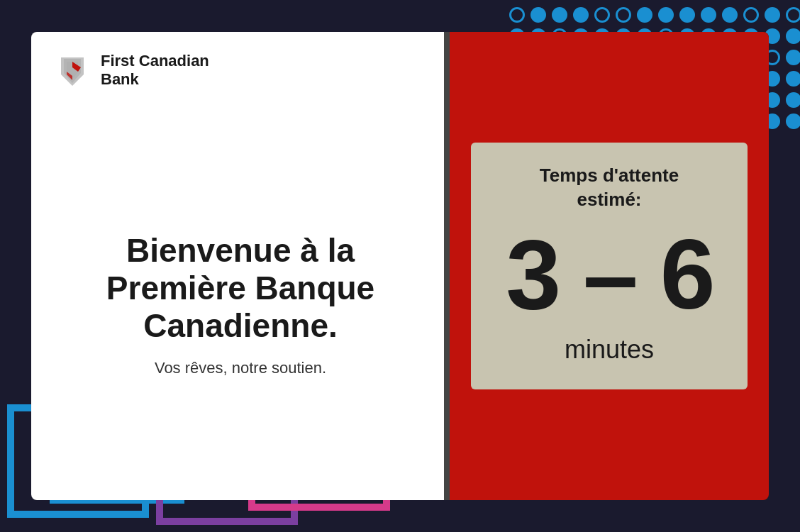  Describe the element at coordinates (240, 71) in the screenshot. I see `logo-area: First Canadian Bank` at that location.